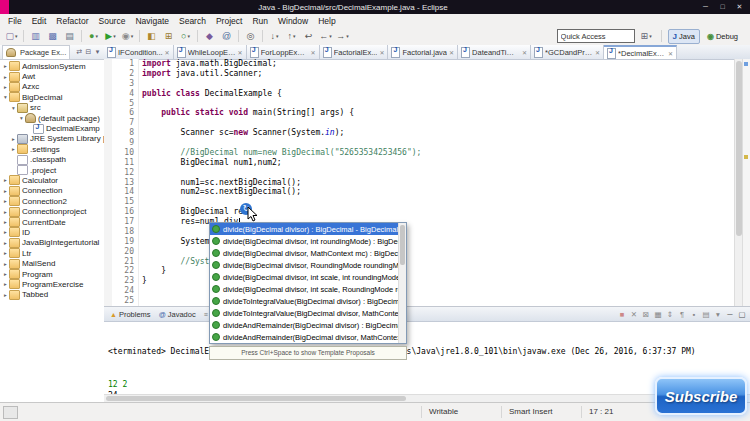 The width and height of the screenshot is (750, 421). Describe the element at coordinates (52, 243) in the screenshot. I see `tree-item-javabigintegertutorial: ▸JavaBigIntegertutorial` at that location.